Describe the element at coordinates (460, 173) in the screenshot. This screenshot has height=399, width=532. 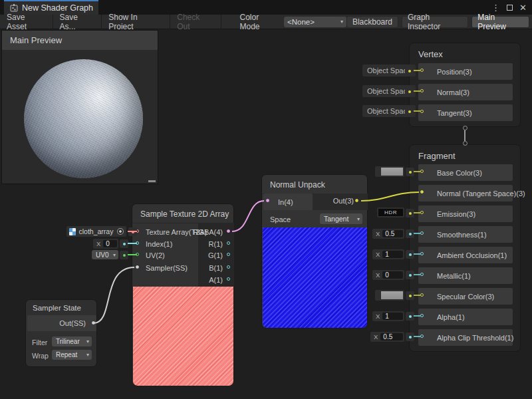
I see `port-label-base-color: Base Color(3)` at that location.